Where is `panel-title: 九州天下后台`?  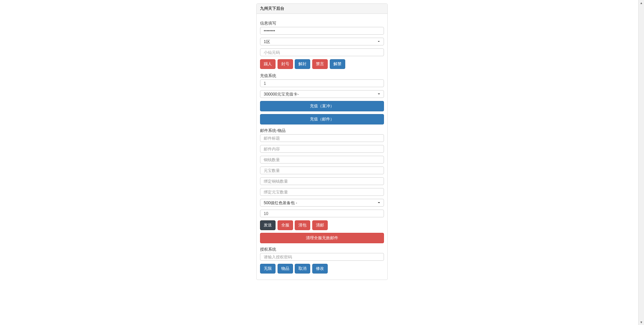 panel-title: 九州天下后台 is located at coordinates (322, 9).